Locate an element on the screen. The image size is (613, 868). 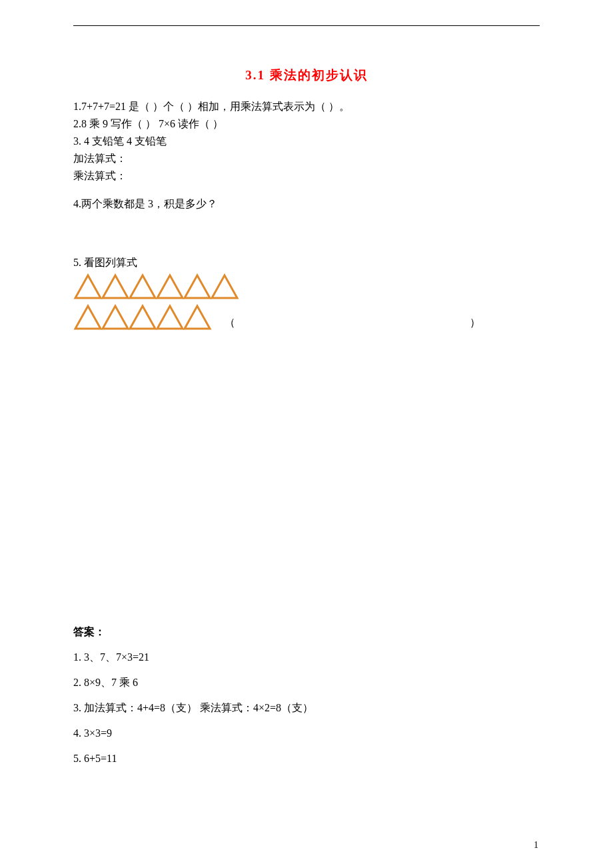
question-4: 4.两个乘数都是 3，积是多少？ is located at coordinates (306, 204).